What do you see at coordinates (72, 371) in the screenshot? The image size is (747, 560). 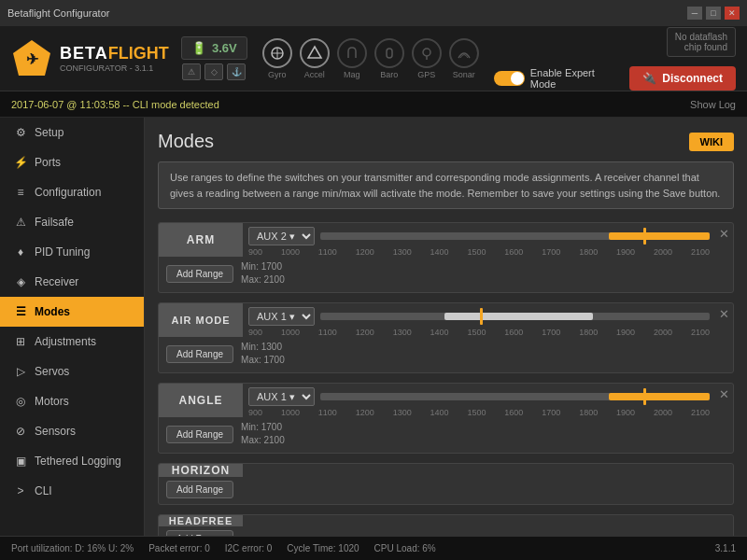 I see `sidebar-item-servos: ▷ Servos` at bounding box center [72, 371].